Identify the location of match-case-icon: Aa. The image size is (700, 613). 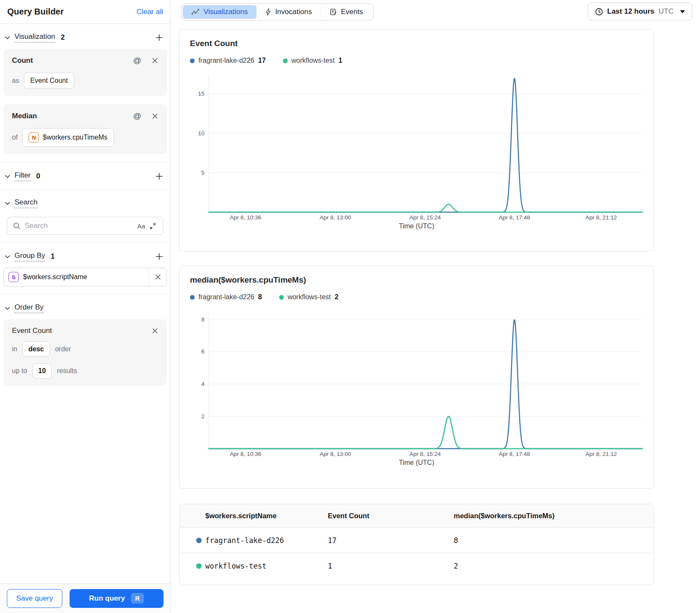
(141, 226).